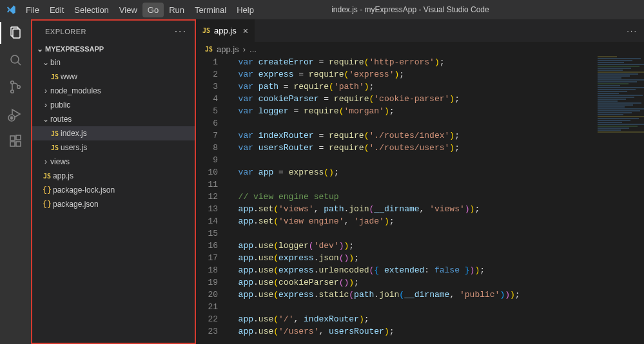  What do you see at coordinates (226, 31) in the screenshot?
I see `tab-label: app.js` at bounding box center [226, 31].